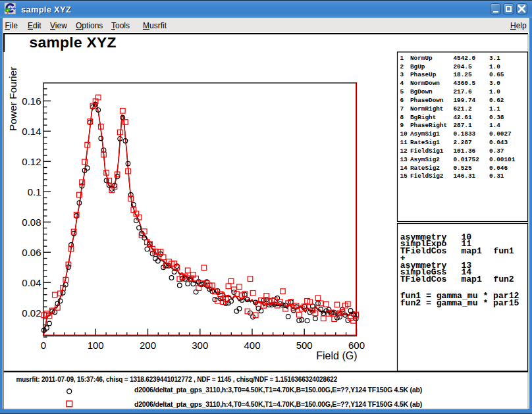 This screenshot has width=532, height=414. I want to click on svg-text: NormDown, so click(425, 83).